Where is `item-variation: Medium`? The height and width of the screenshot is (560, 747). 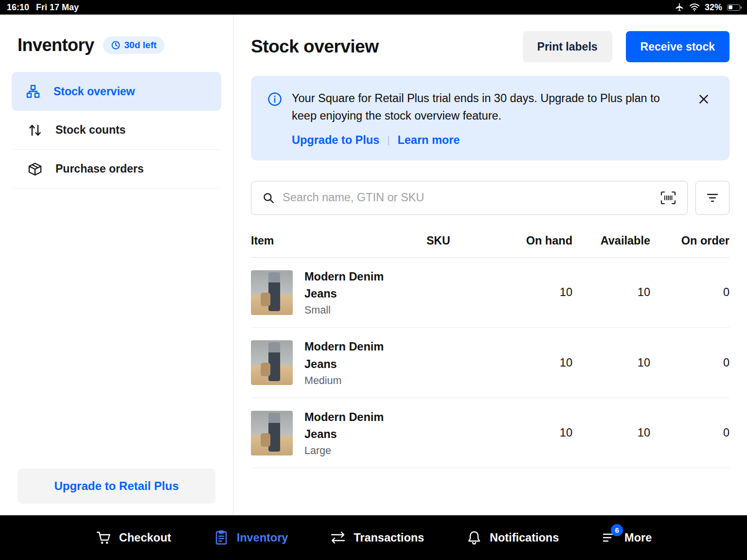 item-variation: Medium is located at coordinates (349, 381).